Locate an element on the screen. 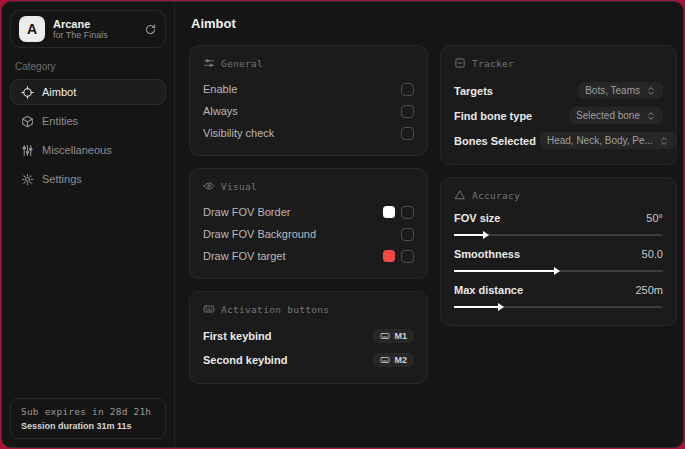  subscription-card: Sub expires in 28d 21h Session duration … is located at coordinates (88, 418).